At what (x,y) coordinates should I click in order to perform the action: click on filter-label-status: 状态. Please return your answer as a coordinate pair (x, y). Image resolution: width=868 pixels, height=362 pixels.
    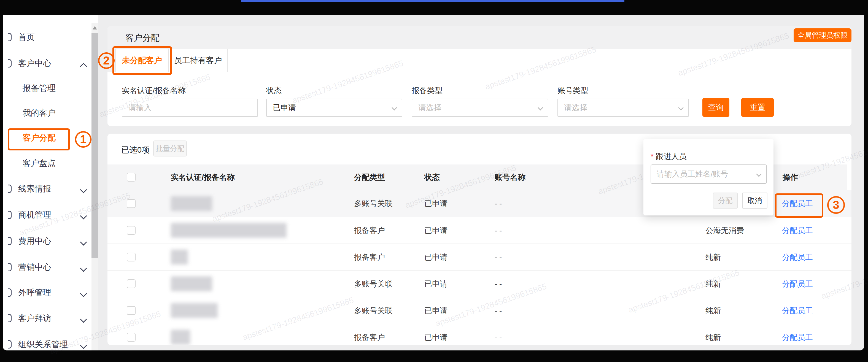
    Looking at the image, I should click on (274, 91).